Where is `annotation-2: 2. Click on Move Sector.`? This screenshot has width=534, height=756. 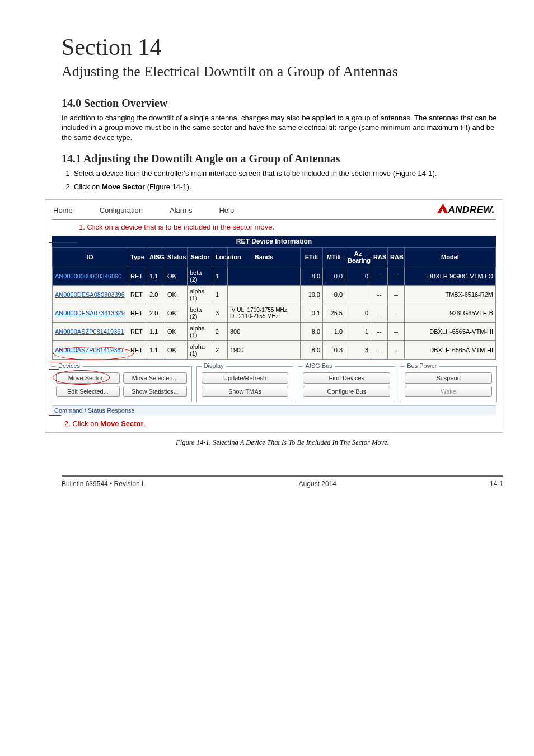 annotation-2: 2. Click on Move Sector. is located at coordinates (283, 423).